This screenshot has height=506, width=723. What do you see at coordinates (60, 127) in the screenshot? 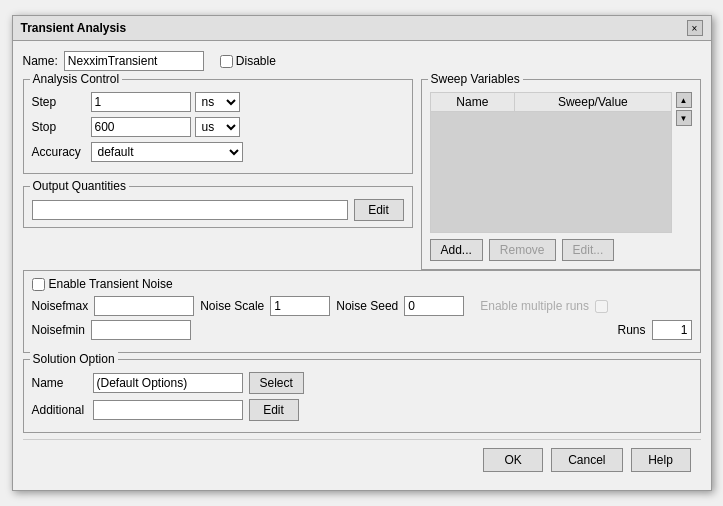
I see `stop-label: Stop` at bounding box center [60, 127].